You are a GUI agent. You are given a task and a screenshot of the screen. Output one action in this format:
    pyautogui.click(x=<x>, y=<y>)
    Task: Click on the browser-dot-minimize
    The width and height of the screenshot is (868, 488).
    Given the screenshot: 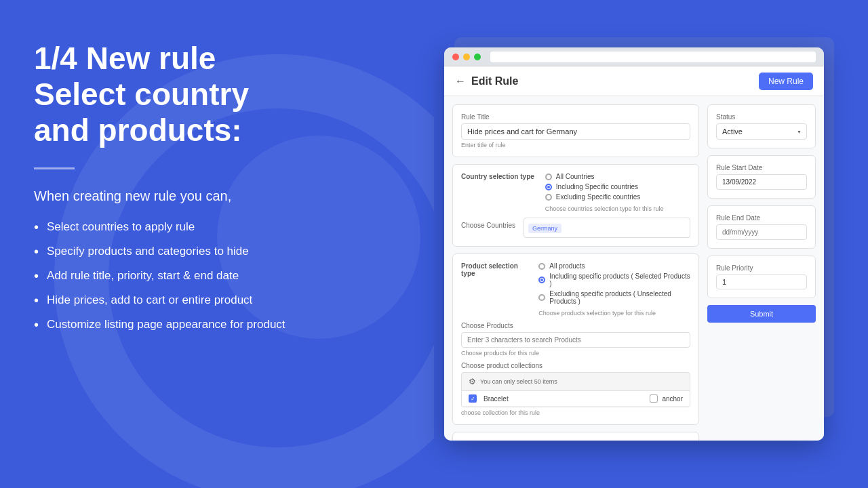 What is the action you would take?
    pyautogui.click(x=467, y=57)
    